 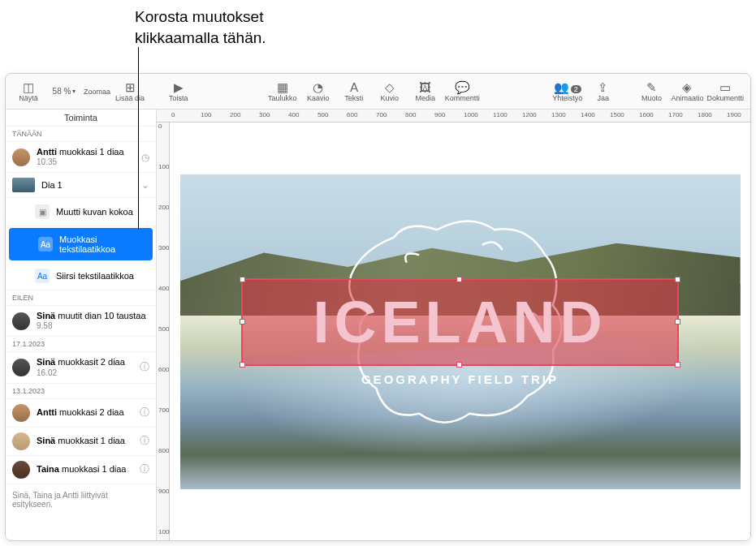 I want to click on diamond-icon: ◈, so click(x=687, y=88).